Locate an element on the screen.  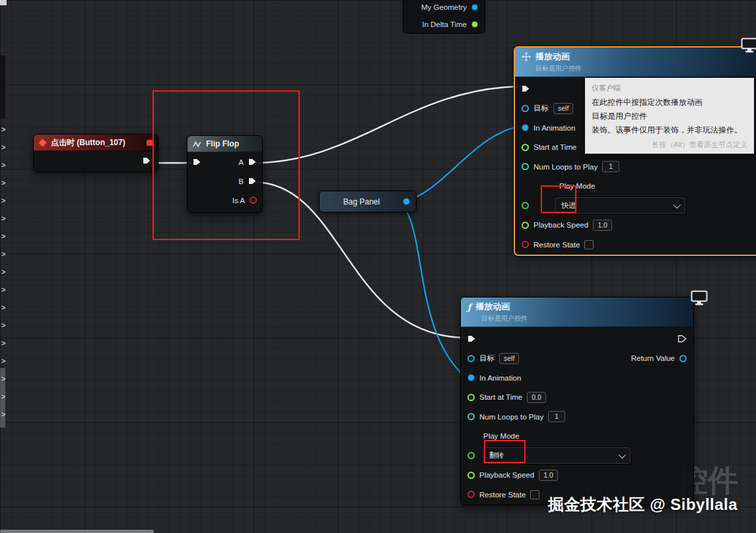
restore-state-label: Restore State is located at coordinates (502, 495).